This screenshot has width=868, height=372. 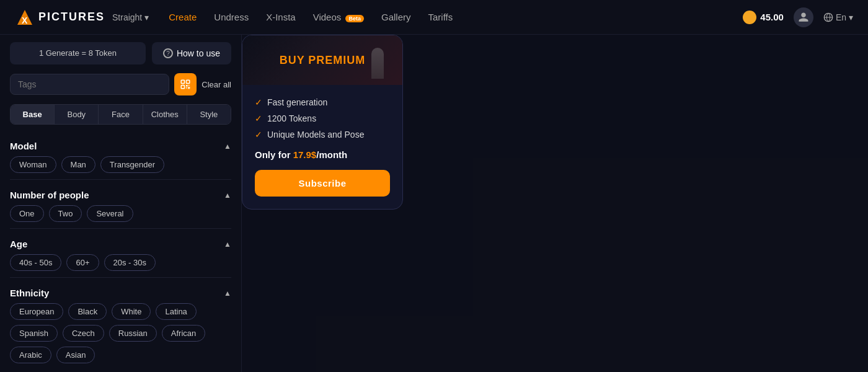 What do you see at coordinates (37, 311) in the screenshot?
I see `tag-european: European` at bounding box center [37, 311].